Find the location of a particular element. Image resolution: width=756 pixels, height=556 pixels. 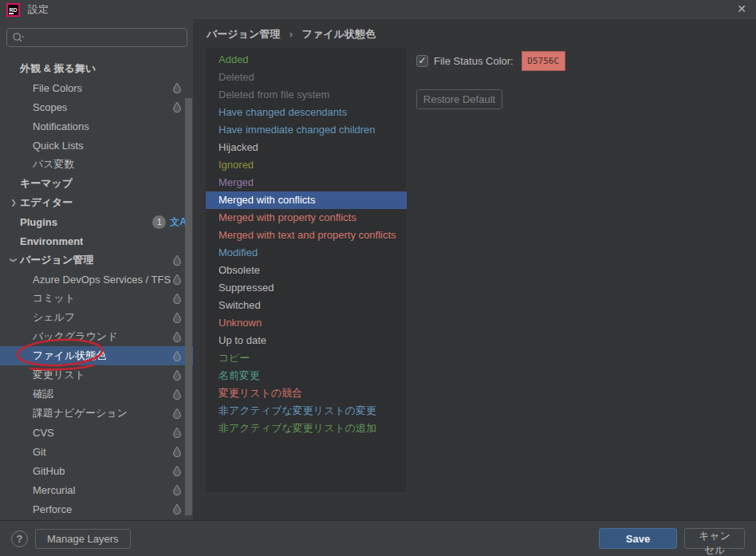

rider-logo-text: RD is located at coordinates (13, 10).